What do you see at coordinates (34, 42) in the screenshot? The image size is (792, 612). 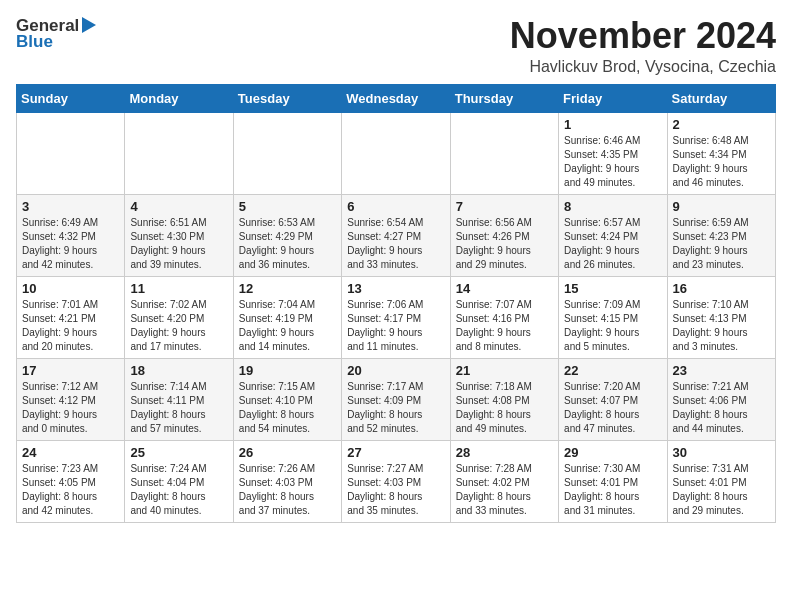 I see `logo-blue-text: Blue` at bounding box center [34, 42].